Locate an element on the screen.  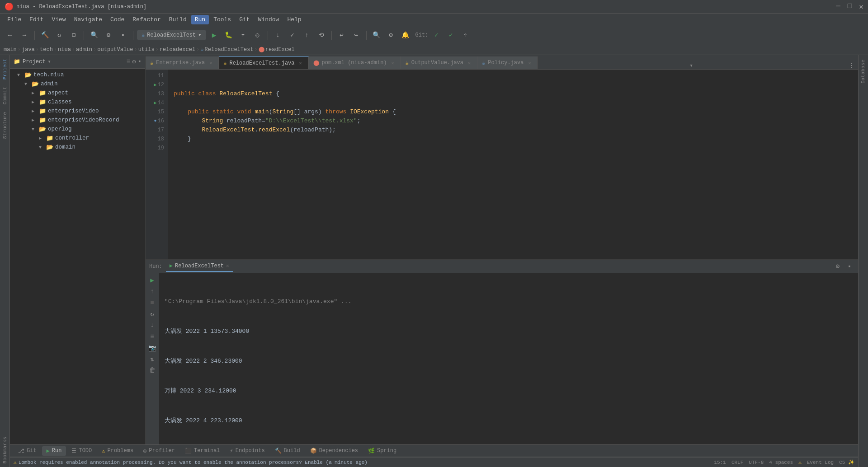
run-button: ▶ is located at coordinates (214, 35).